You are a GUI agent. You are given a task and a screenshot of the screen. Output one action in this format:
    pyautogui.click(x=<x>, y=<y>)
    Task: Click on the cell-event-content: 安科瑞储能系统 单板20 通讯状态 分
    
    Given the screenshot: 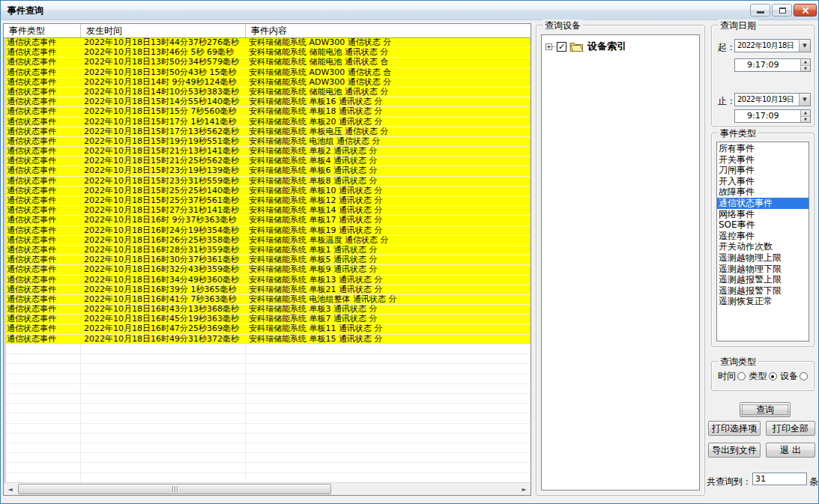 What is the action you would take?
    pyautogui.click(x=388, y=122)
    